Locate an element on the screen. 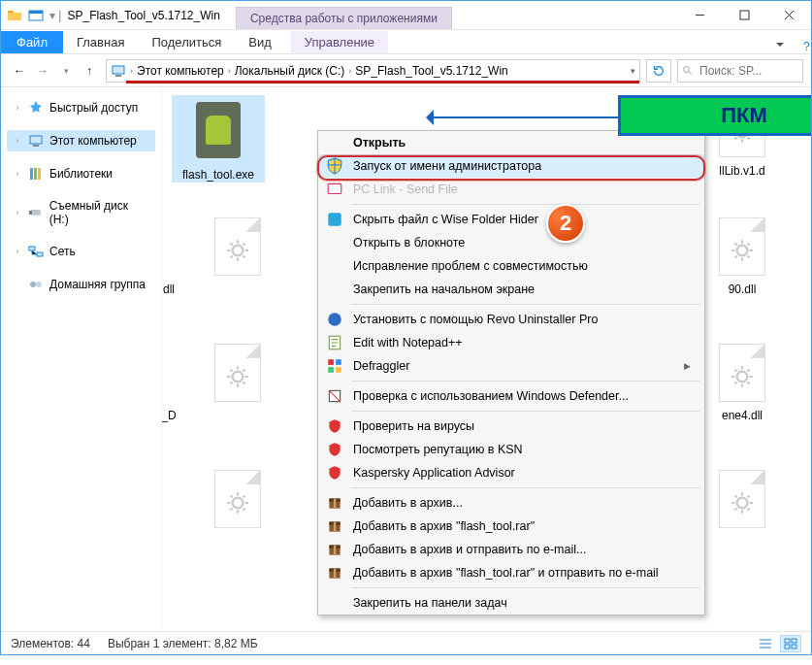 Image resolution: width=812 pixels, height=665 pixels. maximize-button is located at coordinates (744, 16).